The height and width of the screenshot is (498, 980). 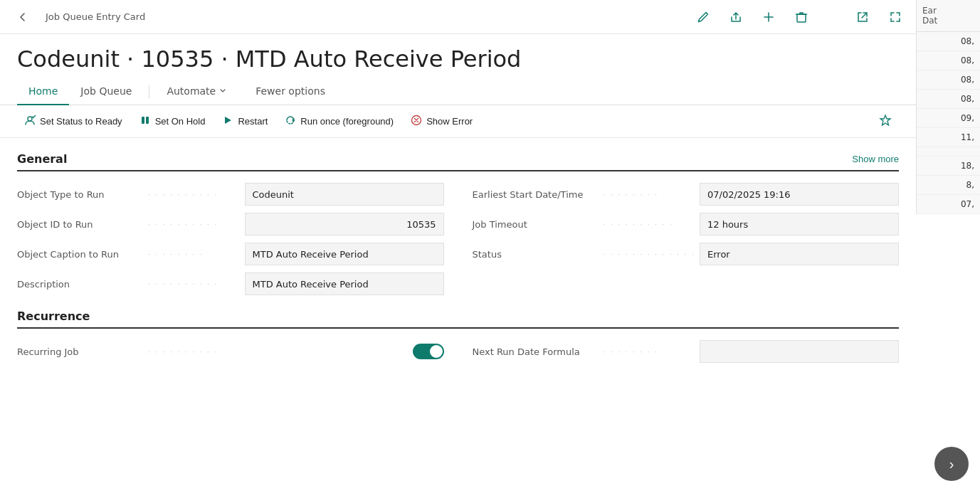 What do you see at coordinates (231, 224) in the screenshot?
I see `object-id-field-row: Object ID to Run · · · · · · · · · · 105…` at bounding box center [231, 224].